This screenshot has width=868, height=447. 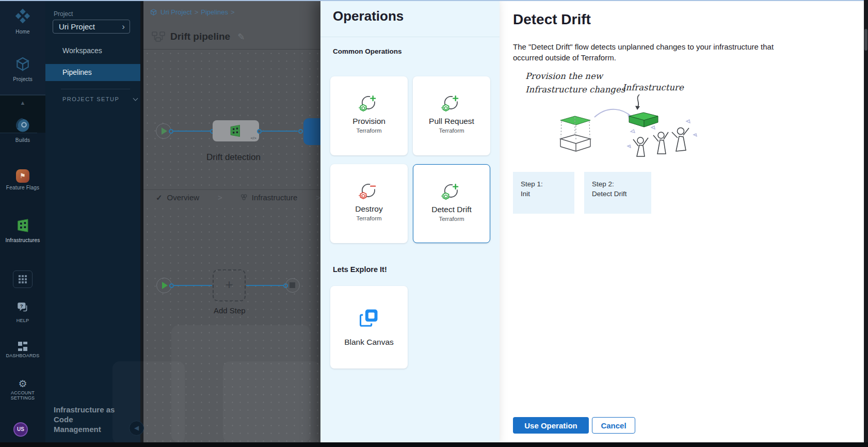 I want to click on nav-label: DASHBOARDS, so click(x=23, y=356).